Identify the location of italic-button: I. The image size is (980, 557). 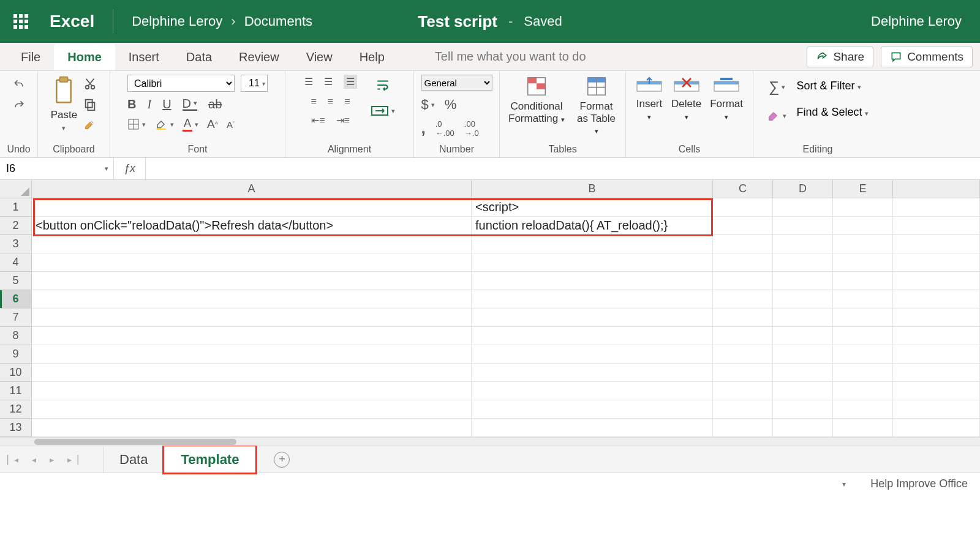
(149, 104).